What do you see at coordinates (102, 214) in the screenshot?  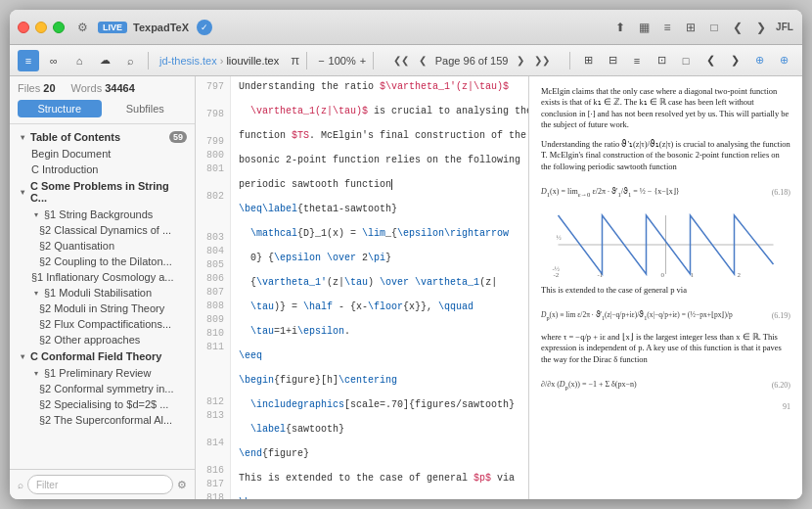 I see `tree-item-bg: ▾ §1 String Backgrounds` at bounding box center [102, 214].